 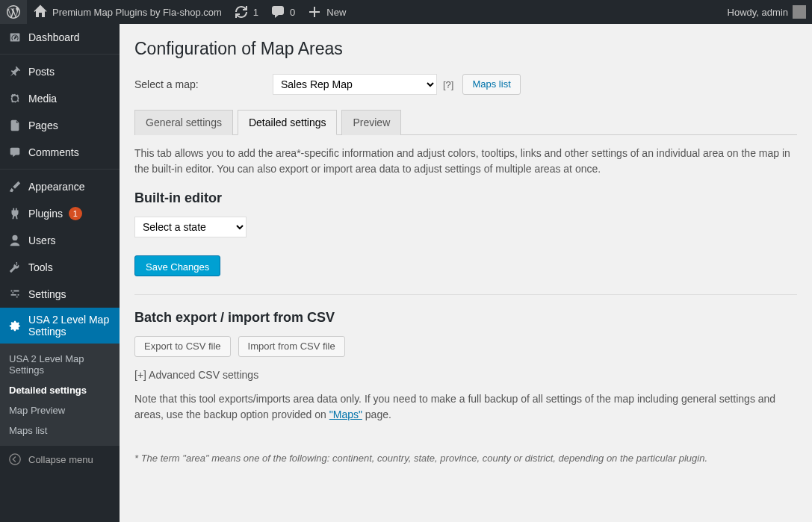 What do you see at coordinates (15, 214) in the screenshot?
I see `plug-icon` at bounding box center [15, 214].